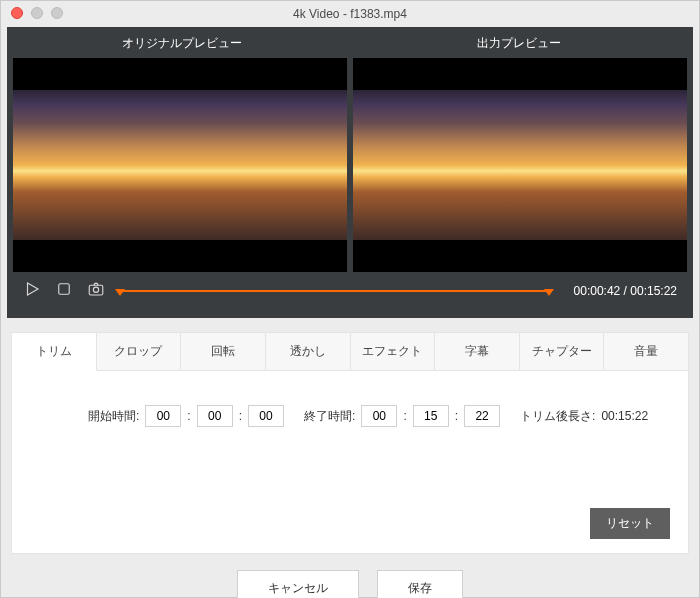  Describe the element at coordinates (558, 416) in the screenshot. I see `trim-length-label: トリム後長さ:` at that location.